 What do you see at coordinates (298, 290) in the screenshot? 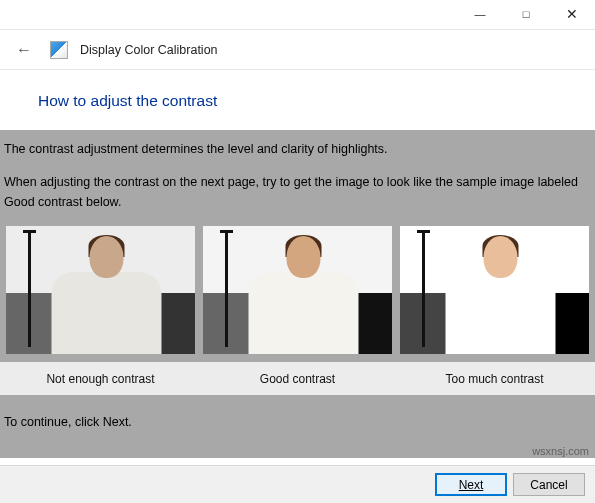
I see `sample-image-good-contrast` at bounding box center [298, 290].